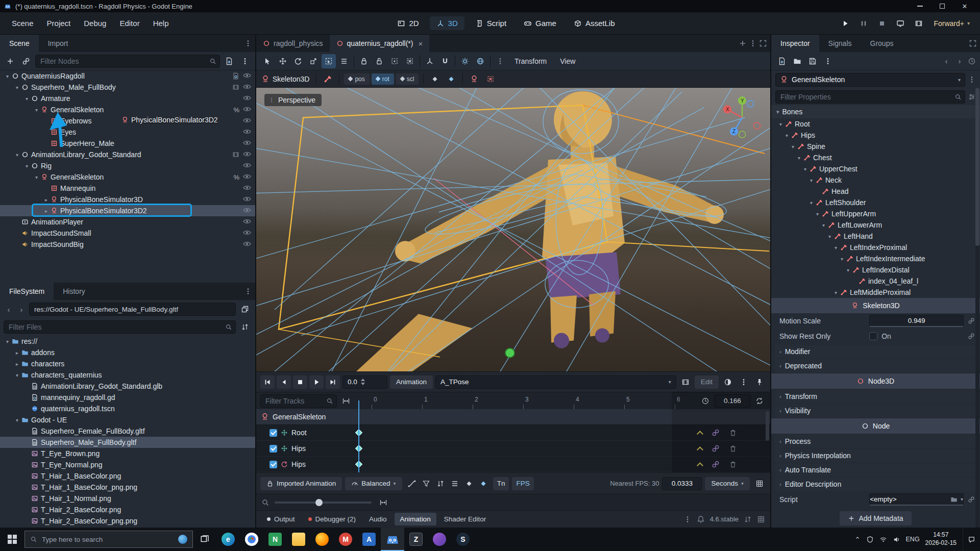  I want to click on file-res: ▾res://, so click(128, 341).